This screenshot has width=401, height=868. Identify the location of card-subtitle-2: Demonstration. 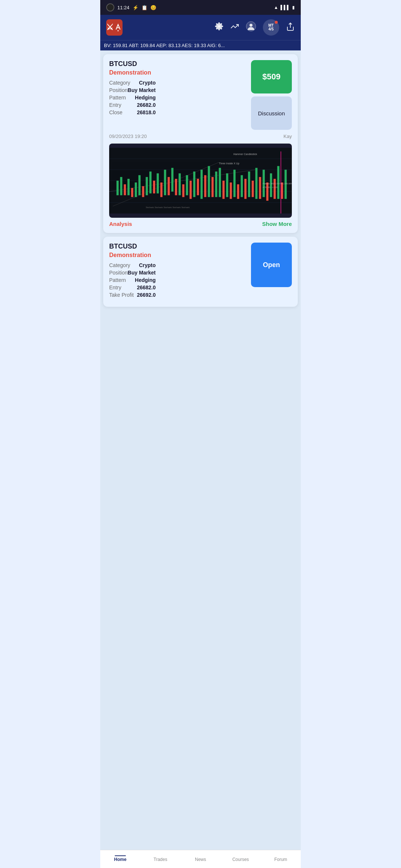
(132, 255).